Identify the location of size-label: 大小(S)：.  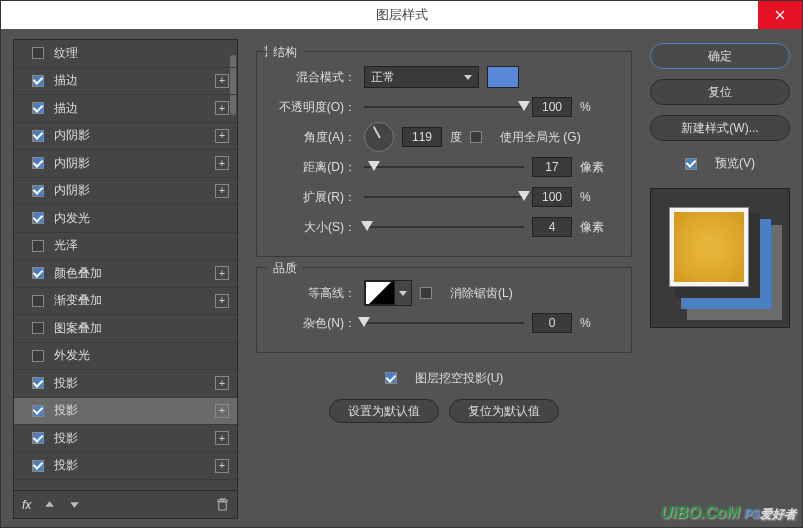
(314, 228).